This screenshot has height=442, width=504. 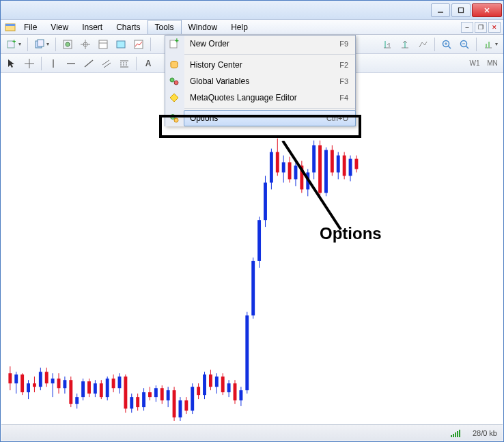 I want to click on menu-item-history-center: History Center F2, so click(x=270, y=65).